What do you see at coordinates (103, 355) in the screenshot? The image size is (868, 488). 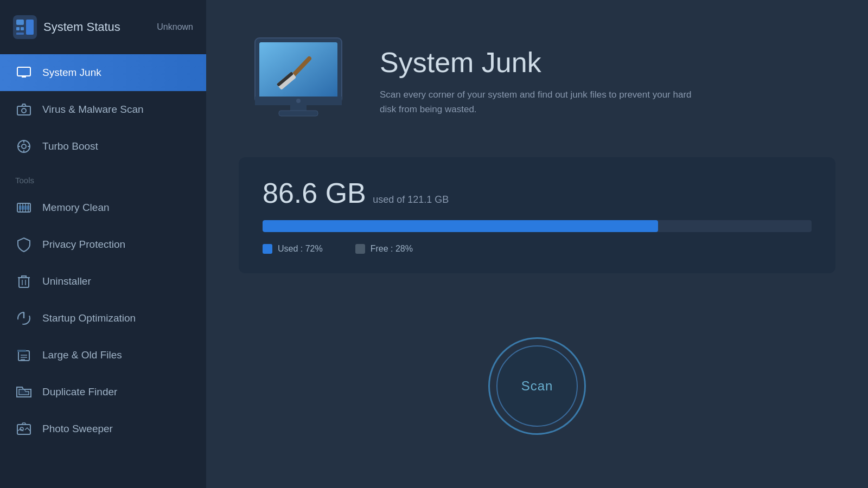 I see `sidebar-item-large-old-files: Large & Old Files` at bounding box center [103, 355].